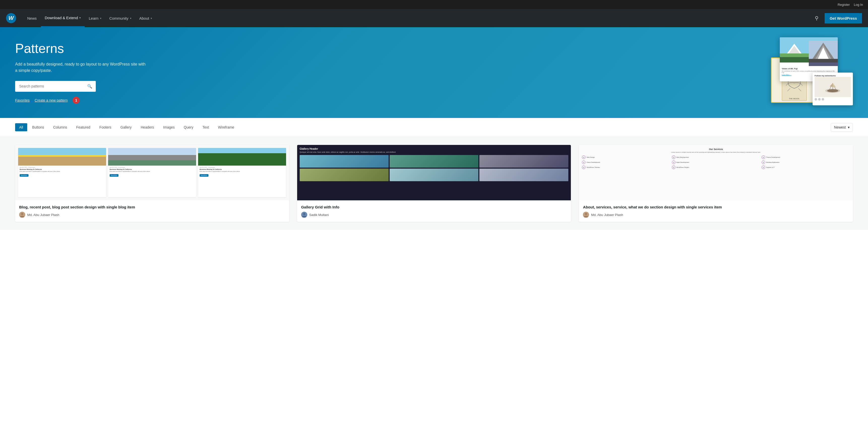 This screenshot has height=435, width=868. What do you see at coordinates (189, 127) in the screenshot?
I see `filter-tag-query: Query` at bounding box center [189, 127].